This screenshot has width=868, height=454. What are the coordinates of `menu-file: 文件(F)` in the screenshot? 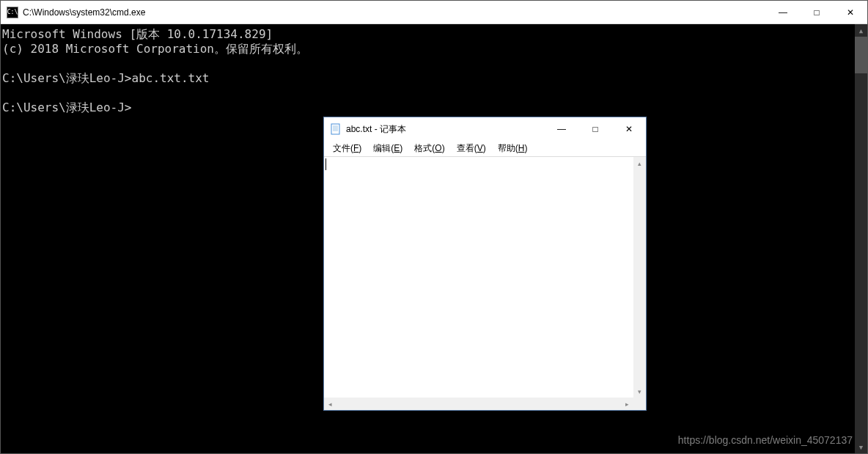 It's located at (347, 148).